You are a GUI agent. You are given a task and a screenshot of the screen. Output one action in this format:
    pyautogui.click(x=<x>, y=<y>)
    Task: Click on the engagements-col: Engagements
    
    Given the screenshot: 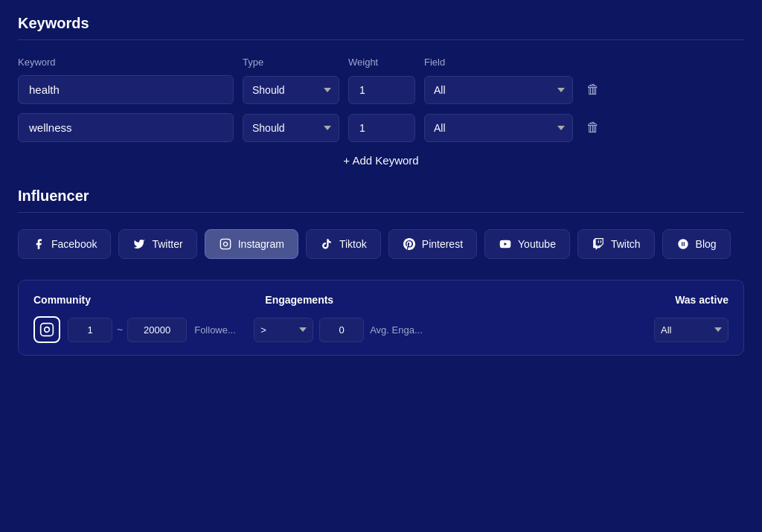 What is the action you would take?
    pyautogui.click(x=404, y=300)
    